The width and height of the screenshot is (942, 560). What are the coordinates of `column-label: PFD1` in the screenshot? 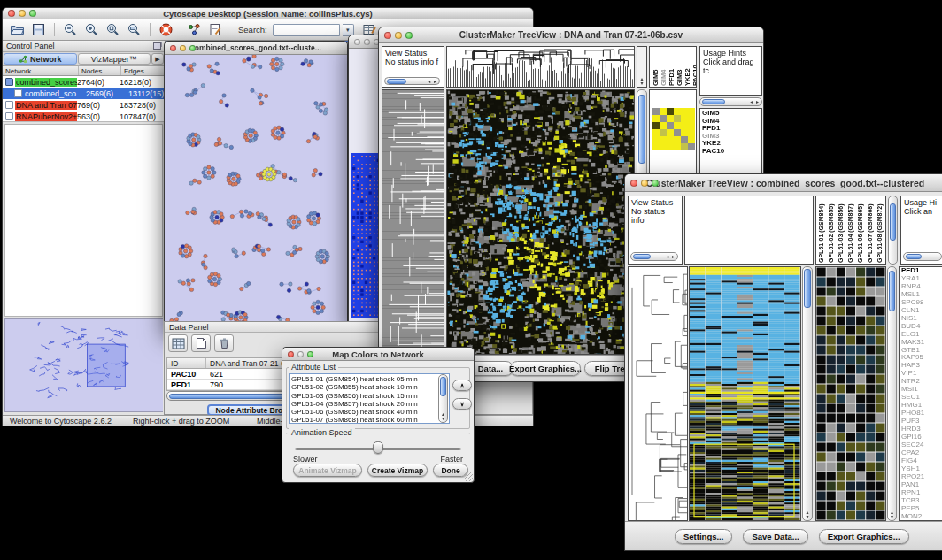 It's located at (671, 66).